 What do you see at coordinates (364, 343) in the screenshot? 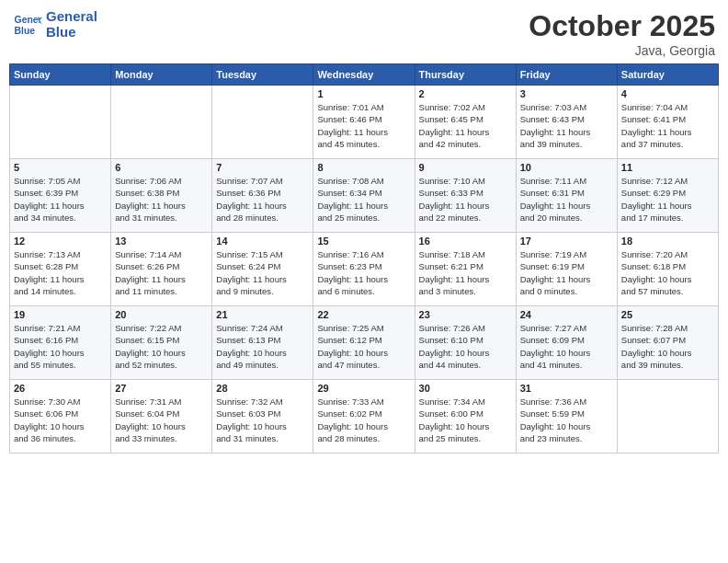
I see `week-row-4: 19Sunrise: 7:21 AM Sunset: 6:16 PM Dayli…` at bounding box center [364, 343].